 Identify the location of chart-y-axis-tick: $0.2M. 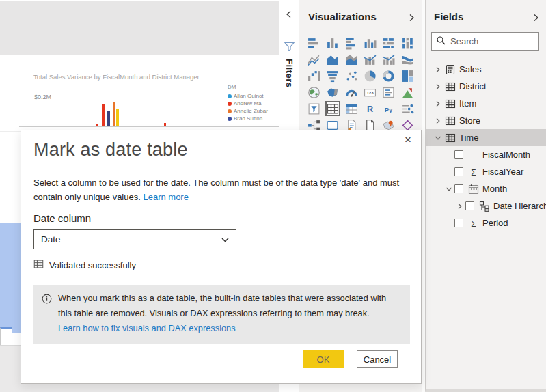
(42, 97).